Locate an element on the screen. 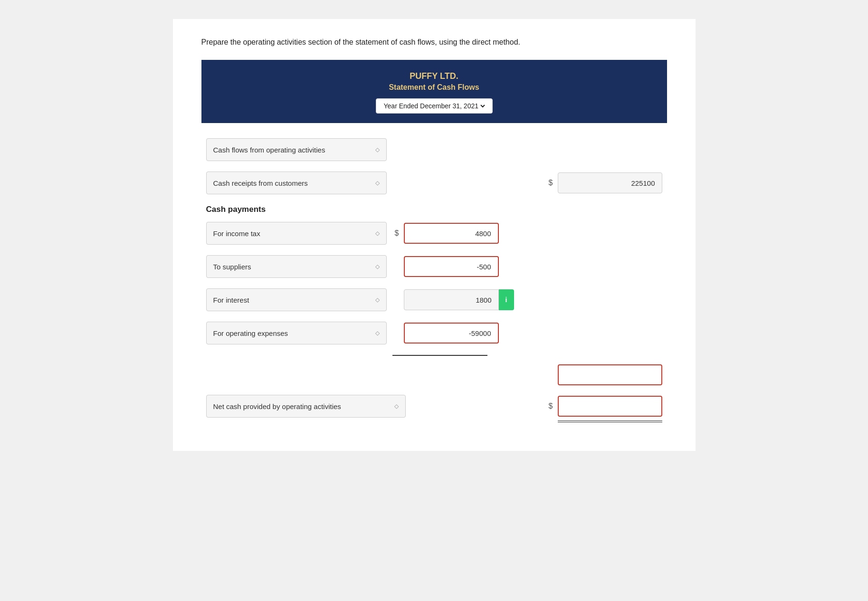 Image resolution: width=868 pixels, height=601 pixels. cash-receipts-input is located at coordinates (610, 183).